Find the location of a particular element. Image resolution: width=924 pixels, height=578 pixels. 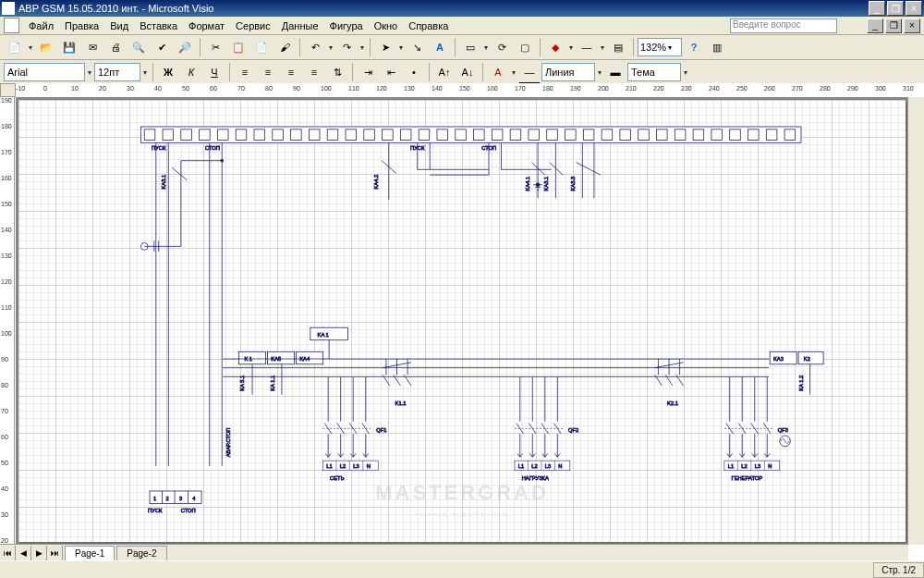

font-size-down-button: A↓ is located at coordinates (468, 72).